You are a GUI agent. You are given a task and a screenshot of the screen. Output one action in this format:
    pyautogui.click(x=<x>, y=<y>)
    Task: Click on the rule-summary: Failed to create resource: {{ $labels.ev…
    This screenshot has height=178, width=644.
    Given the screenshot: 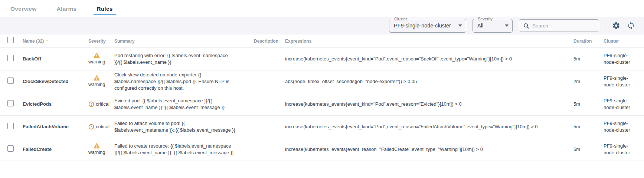 What is the action you would take?
    pyautogui.click(x=184, y=149)
    